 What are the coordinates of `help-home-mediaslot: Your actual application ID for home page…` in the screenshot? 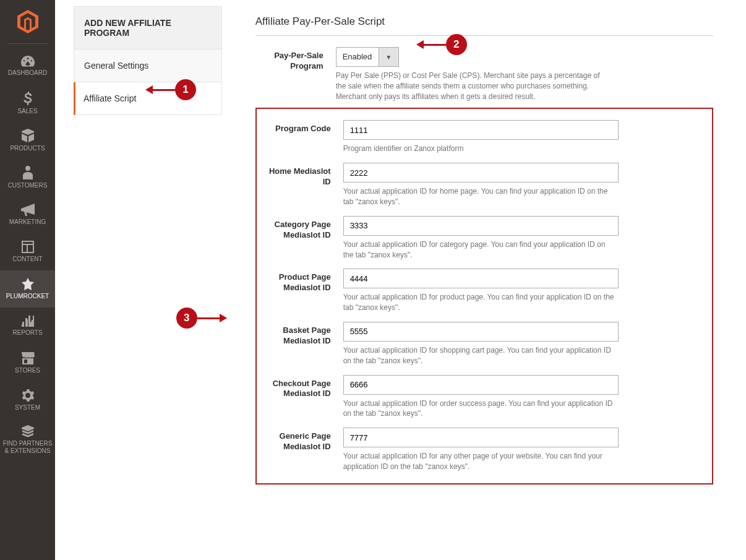 It's located at (479, 197).